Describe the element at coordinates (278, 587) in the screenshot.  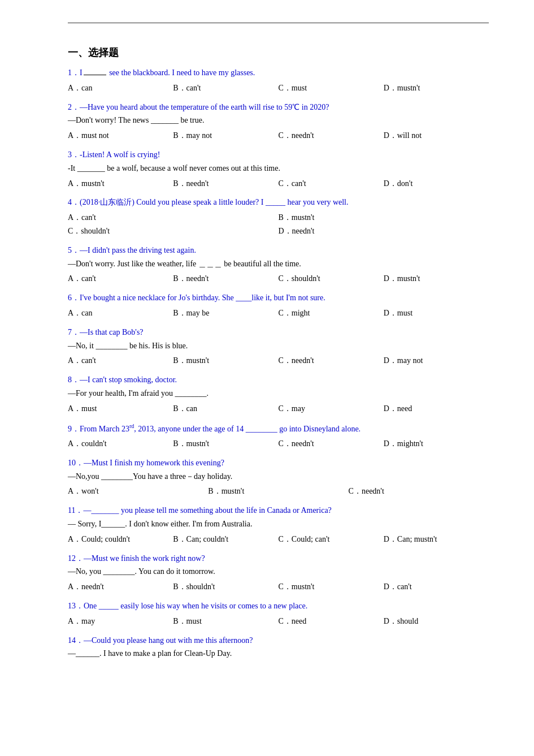
I see `q12-options: A．needn't B．shouldn't C．mustn't D．can't` at that location.